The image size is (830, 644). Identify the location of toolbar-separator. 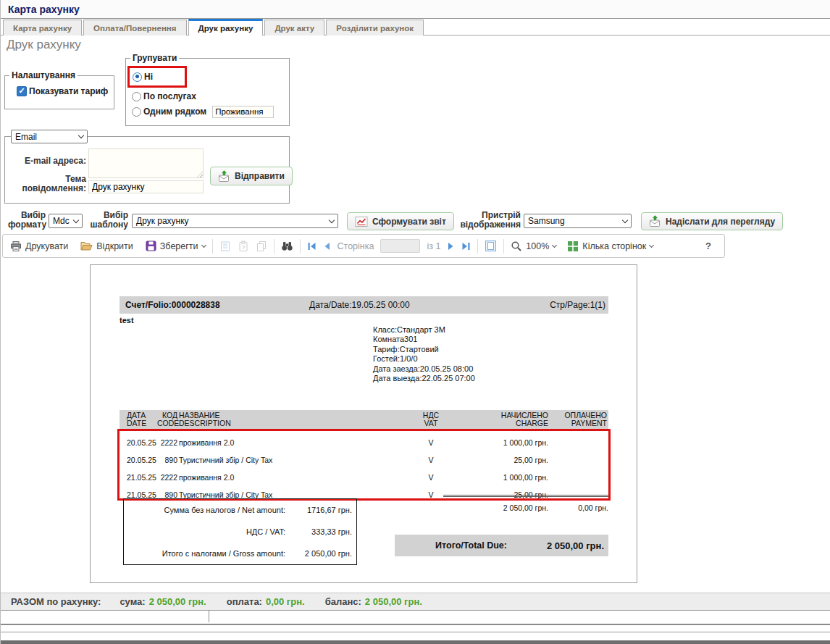
(213, 246).